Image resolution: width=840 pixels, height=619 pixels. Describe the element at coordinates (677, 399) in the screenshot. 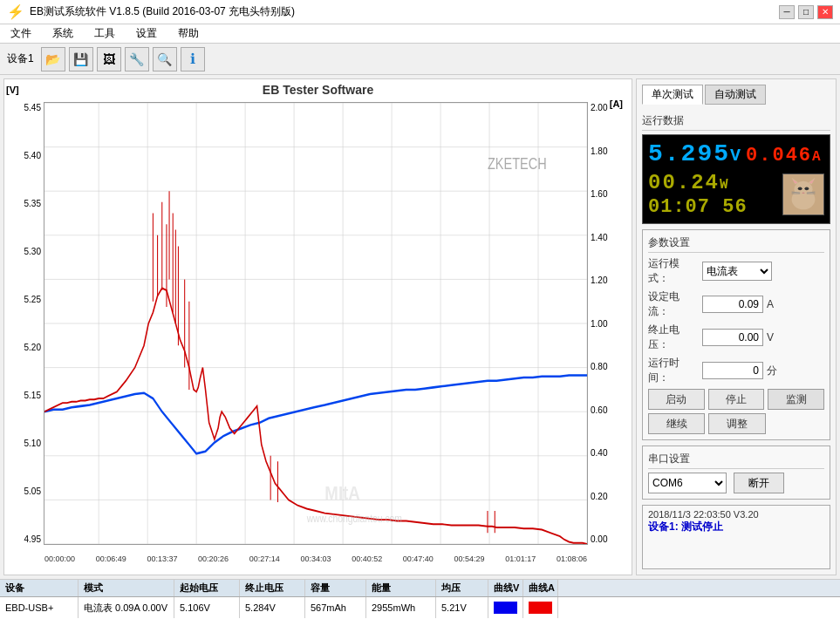

I see `start-button: 启动` at that location.